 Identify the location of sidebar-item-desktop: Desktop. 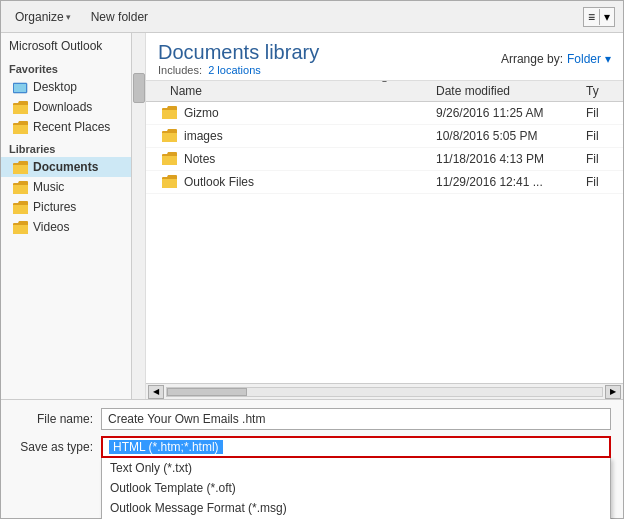
(66, 87).